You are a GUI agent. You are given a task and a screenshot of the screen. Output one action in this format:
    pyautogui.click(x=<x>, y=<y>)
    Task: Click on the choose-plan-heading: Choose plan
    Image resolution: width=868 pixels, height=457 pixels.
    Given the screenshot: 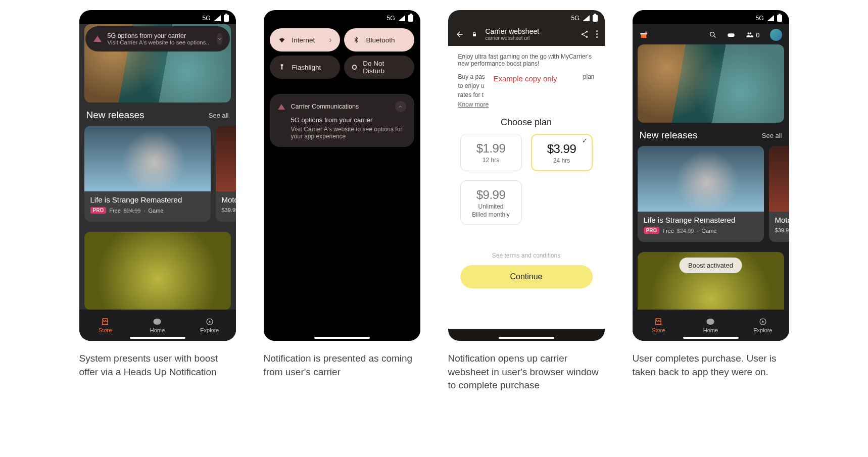 What is the action you would take?
    pyautogui.click(x=526, y=122)
    